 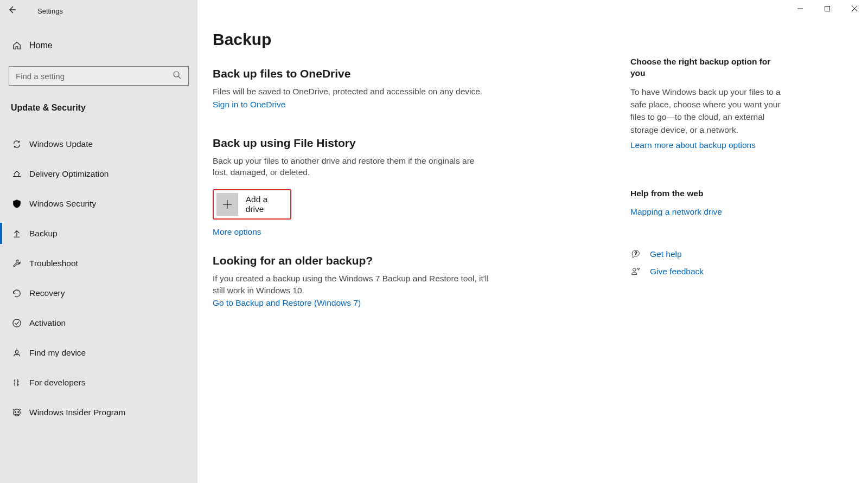 What do you see at coordinates (99, 278) in the screenshot?
I see `nav-list: Windows Update Delivery Optimization Win…` at bounding box center [99, 278].